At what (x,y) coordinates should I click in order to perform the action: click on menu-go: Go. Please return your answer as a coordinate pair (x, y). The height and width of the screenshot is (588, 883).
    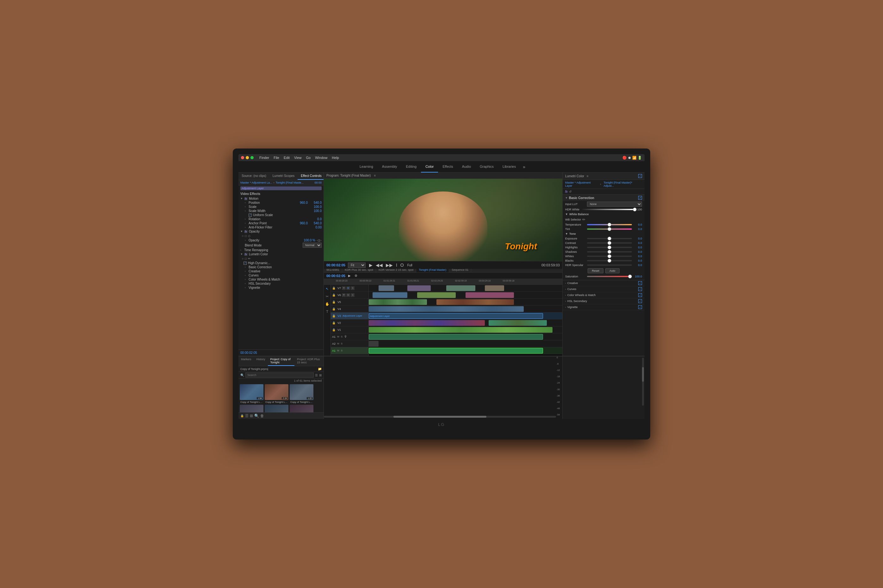
    Looking at the image, I should click on (308, 158).